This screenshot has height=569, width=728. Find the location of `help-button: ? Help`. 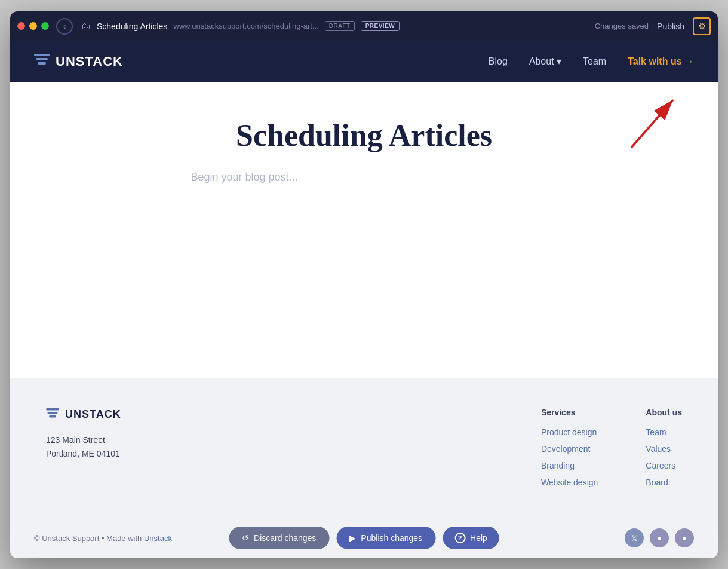

help-button: ? Help is located at coordinates (471, 538).